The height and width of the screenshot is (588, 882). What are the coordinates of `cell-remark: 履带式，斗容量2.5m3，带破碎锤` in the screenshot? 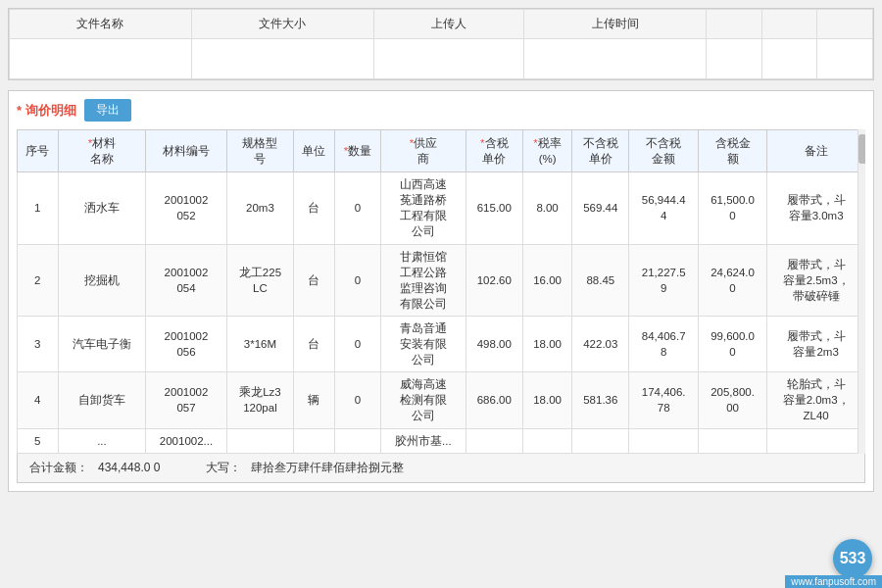 It's located at (816, 280).